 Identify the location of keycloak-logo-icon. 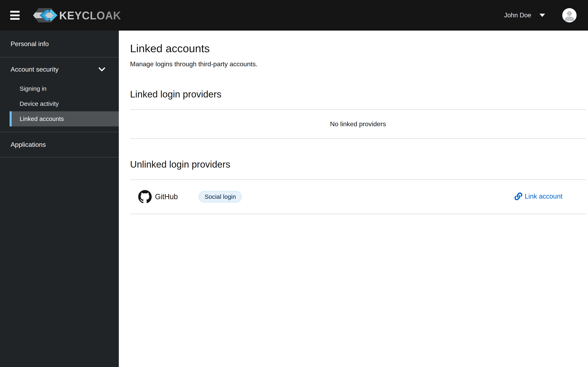
(45, 15).